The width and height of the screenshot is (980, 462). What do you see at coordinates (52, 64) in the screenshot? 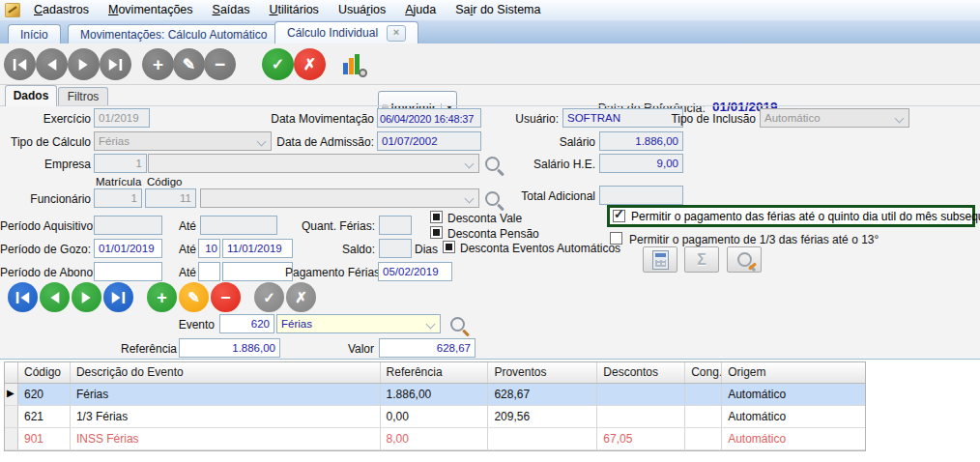
I see `previous-record-button` at bounding box center [52, 64].